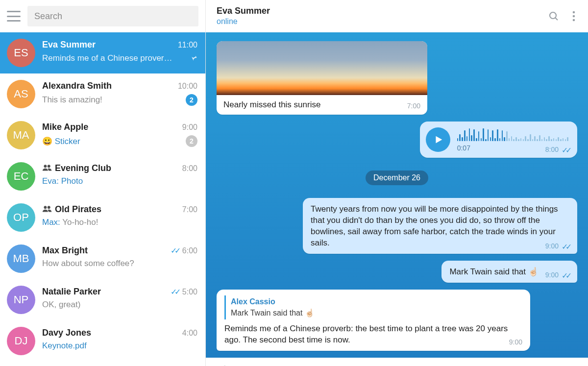 Image resolution: width=588 pixels, height=366 pixels. What do you see at coordinates (574, 16) in the screenshot?
I see `more-icon` at bounding box center [574, 16].